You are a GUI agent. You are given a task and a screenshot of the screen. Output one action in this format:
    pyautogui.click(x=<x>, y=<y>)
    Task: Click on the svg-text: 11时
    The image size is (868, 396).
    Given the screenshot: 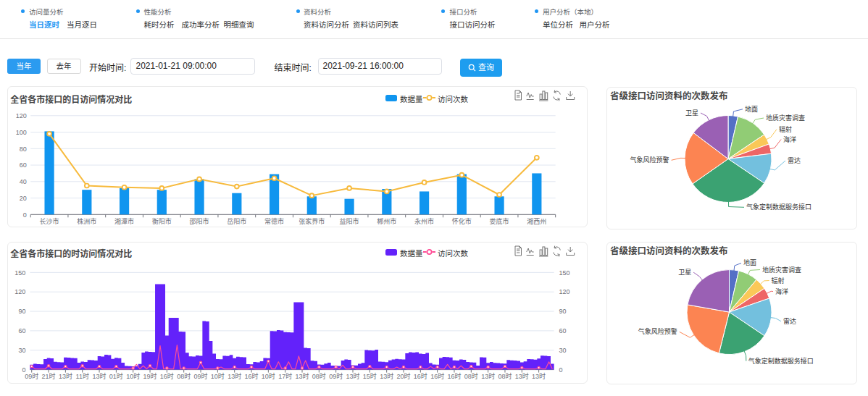 What is the action you would take?
    pyautogui.click(x=82, y=376)
    